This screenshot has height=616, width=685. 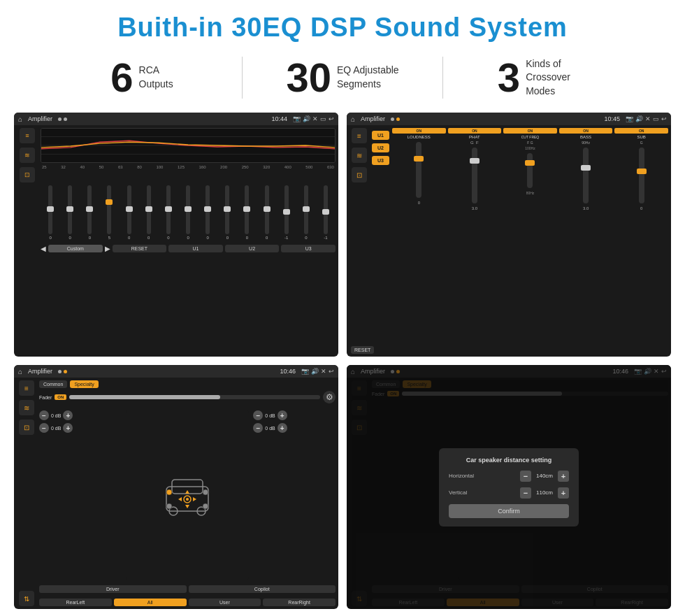 What do you see at coordinates (27, 427) in the screenshot?
I see `spk-icon-3: ⊡` at bounding box center [27, 427].